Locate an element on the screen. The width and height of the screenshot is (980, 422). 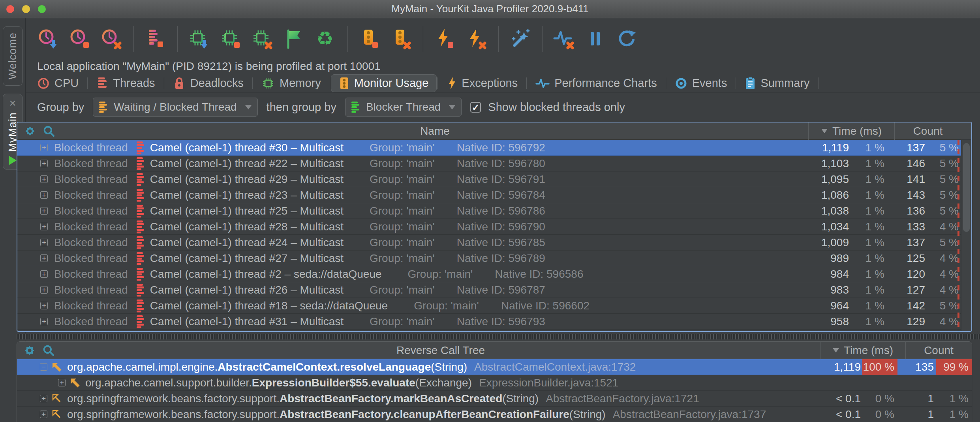
method-signature: org.apache.camel.impl.engine.AbstractCam… is located at coordinates (267, 367).